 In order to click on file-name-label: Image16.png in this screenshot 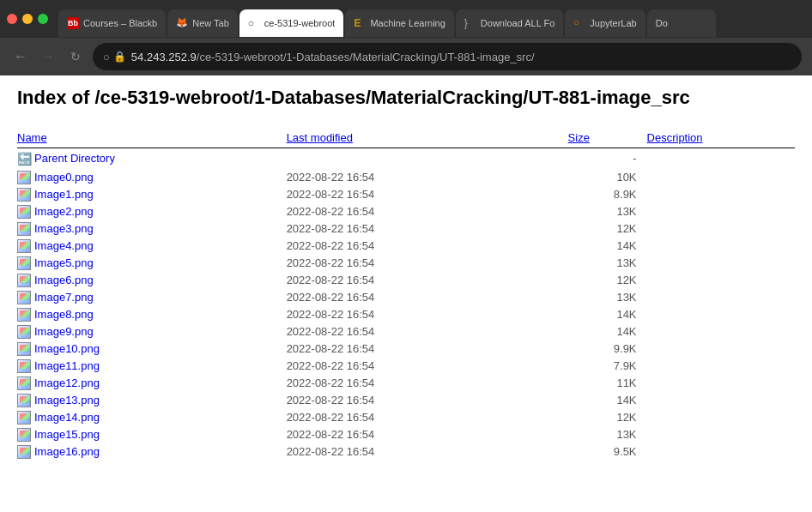, I will do `click(67, 451)`.